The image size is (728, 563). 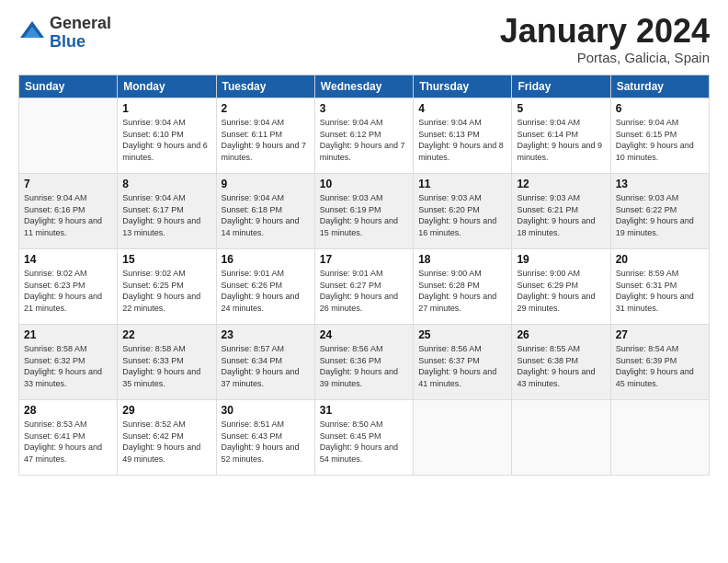 What do you see at coordinates (166, 215) in the screenshot?
I see `day-info: Sunrise: 9:04 AM Sunset: 6:17 PM Dayligh…` at bounding box center [166, 215].